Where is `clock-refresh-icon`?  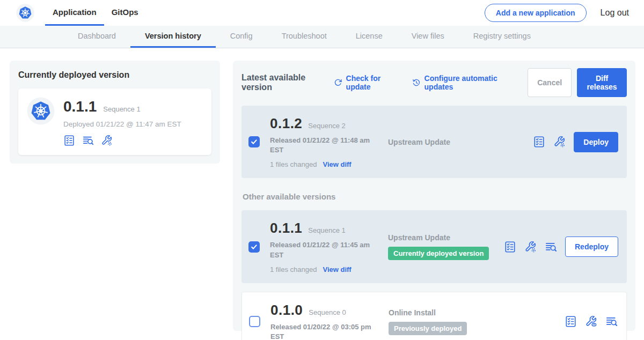 clock-refresh-icon is located at coordinates (416, 83).